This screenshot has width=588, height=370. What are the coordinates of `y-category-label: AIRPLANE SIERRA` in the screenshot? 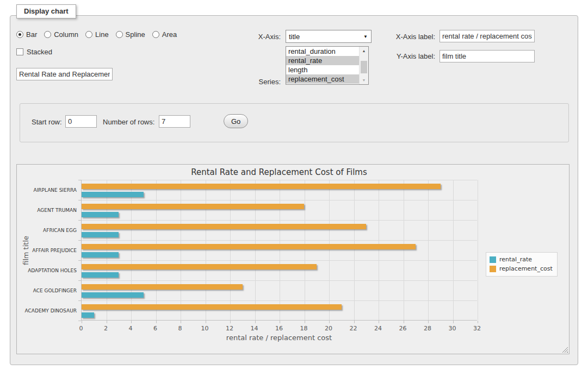 It's located at (47, 190).